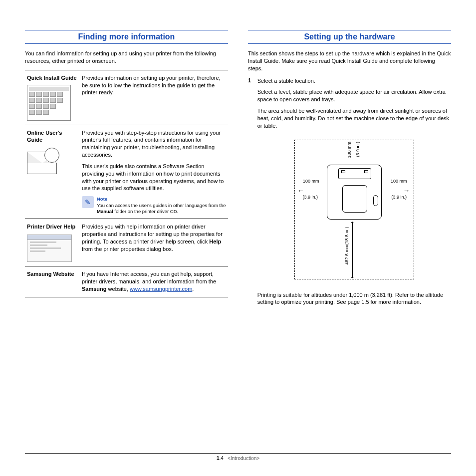 The image size is (476, 476). Describe the element at coordinates (399, 181) in the screenshot. I see `dim-right-mm: 100 mm` at that location.